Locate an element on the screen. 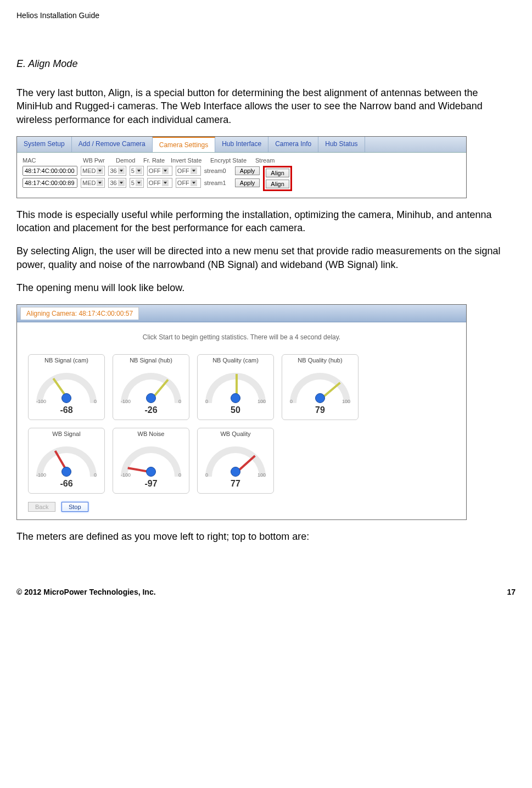 The image size is (532, 788). settings-panel: MAC WB Pwr Demod Fr. Rate Invert State E… is located at coordinates (242, 175).